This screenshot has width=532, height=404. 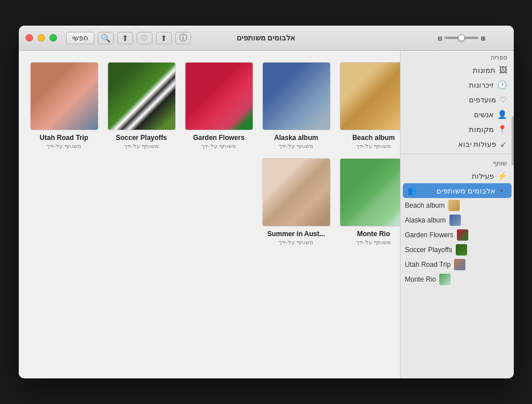 What do you see at coordinates (64, 106) in the screenshot?
I see `photo-item-utah: Utah Road Trip משותף על-ידך` at bounding box center [64, 106].